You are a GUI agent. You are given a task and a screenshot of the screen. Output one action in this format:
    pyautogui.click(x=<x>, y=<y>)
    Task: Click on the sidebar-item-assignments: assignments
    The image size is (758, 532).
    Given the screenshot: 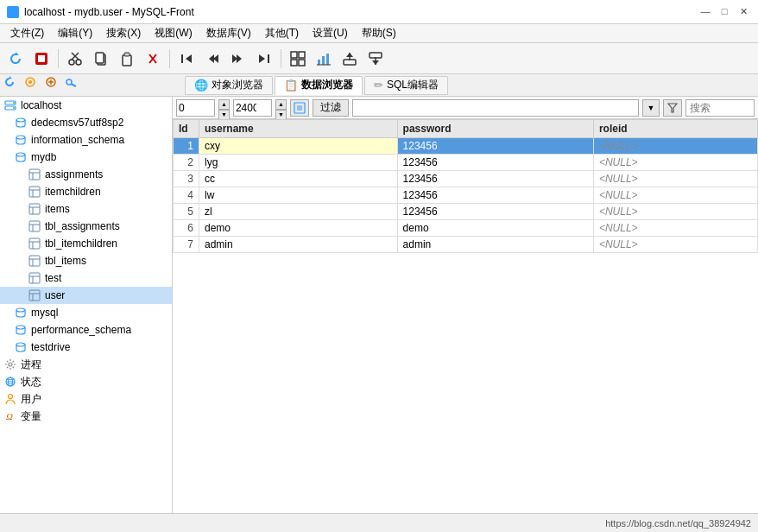 What is the action you would take?
    pyautogui.click(x=86, y=174)
    